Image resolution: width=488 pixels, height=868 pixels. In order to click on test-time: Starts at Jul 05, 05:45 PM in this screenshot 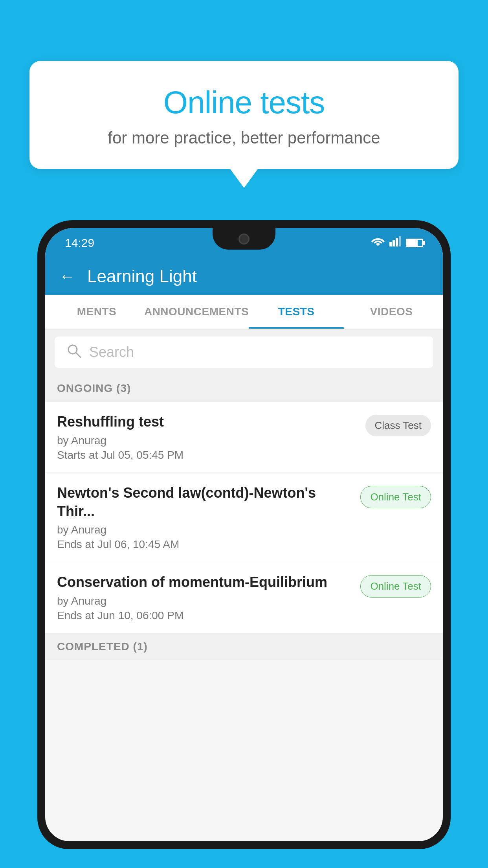, I will do `click(207, 455)`.